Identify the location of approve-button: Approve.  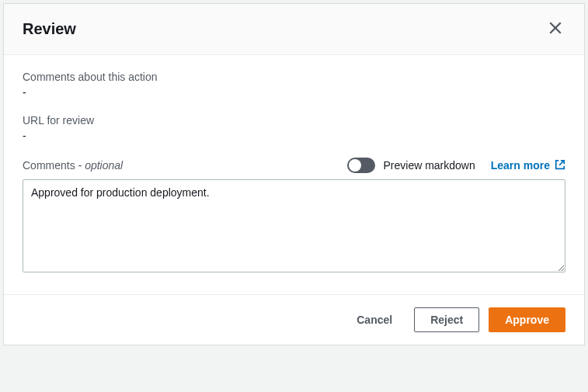
(527, 320).